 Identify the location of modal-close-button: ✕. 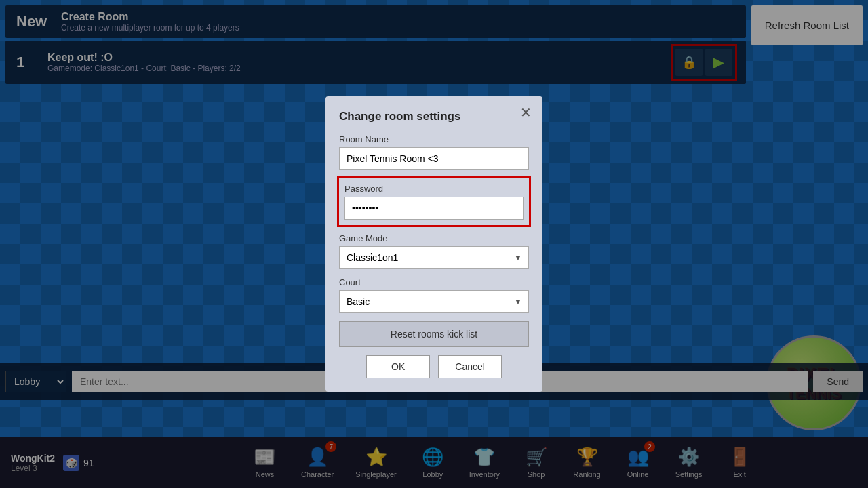
(526, 113).